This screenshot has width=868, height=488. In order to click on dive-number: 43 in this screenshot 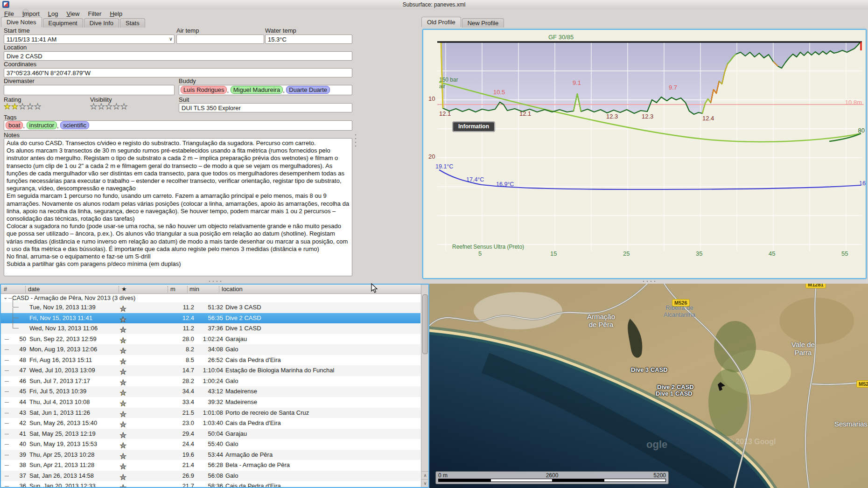, I will do `click(20, 412)`.